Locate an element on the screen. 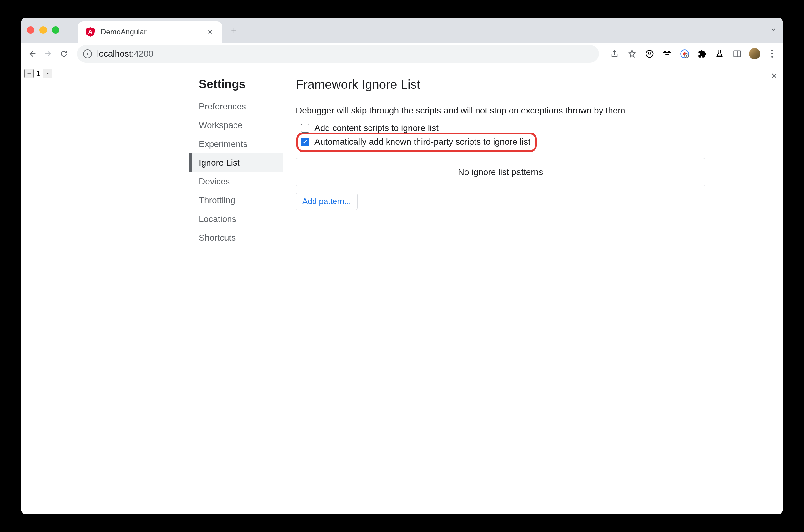 The width and height of the screenshot is (804, 532). panel-description: Debugger will skip through the scripts a… is located at coordinates (533, 110).